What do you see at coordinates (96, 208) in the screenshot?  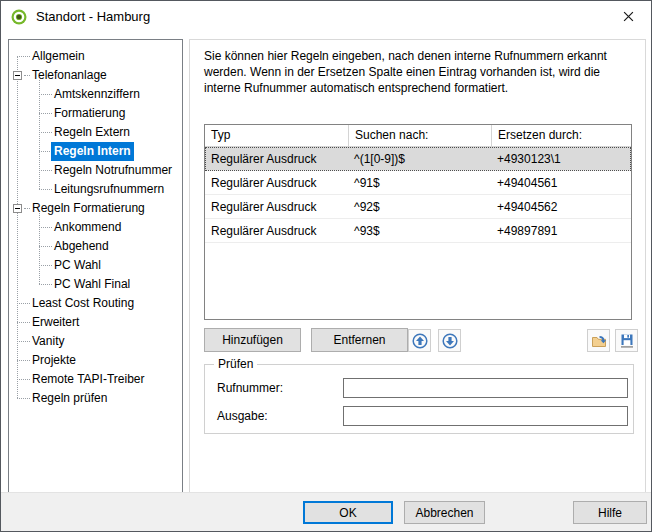 I see `sidebar-item-regeln-formatierung: Regeln Formatierung` at bounding box center [96, 208].